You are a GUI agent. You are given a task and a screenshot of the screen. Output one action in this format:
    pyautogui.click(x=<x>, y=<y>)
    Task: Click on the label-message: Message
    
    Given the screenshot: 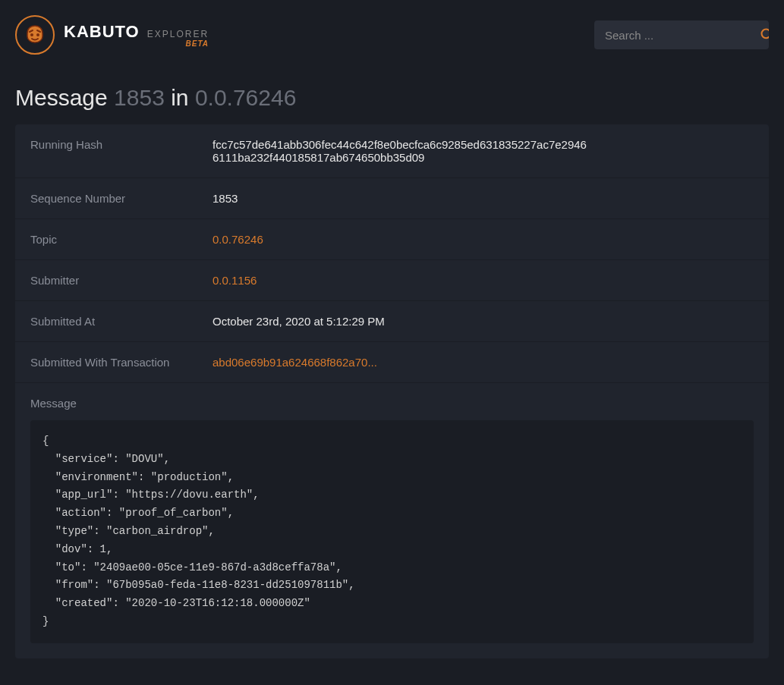 What is the action you would take?
    pyautogui.click(x=392, y=404)
    